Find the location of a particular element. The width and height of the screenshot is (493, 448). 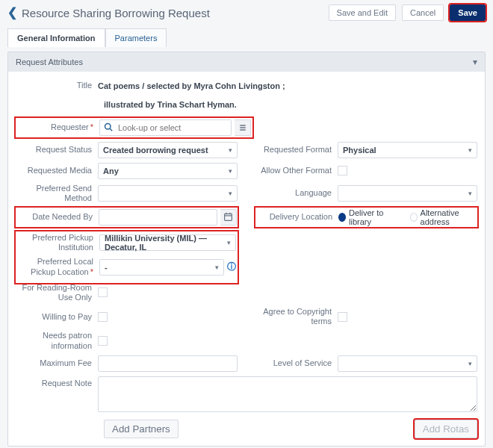

requester-lookup is located at coordinates (166, 128).